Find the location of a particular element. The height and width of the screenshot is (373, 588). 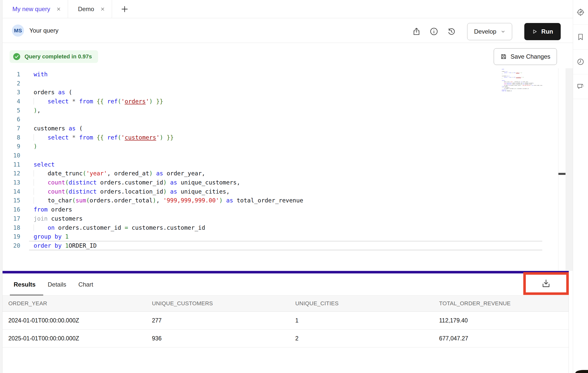

results-table: ORDER_YEARUNIQUE_CUSTOMERSUNIQUE_CITIEST… is located at coordinates (286, 321).